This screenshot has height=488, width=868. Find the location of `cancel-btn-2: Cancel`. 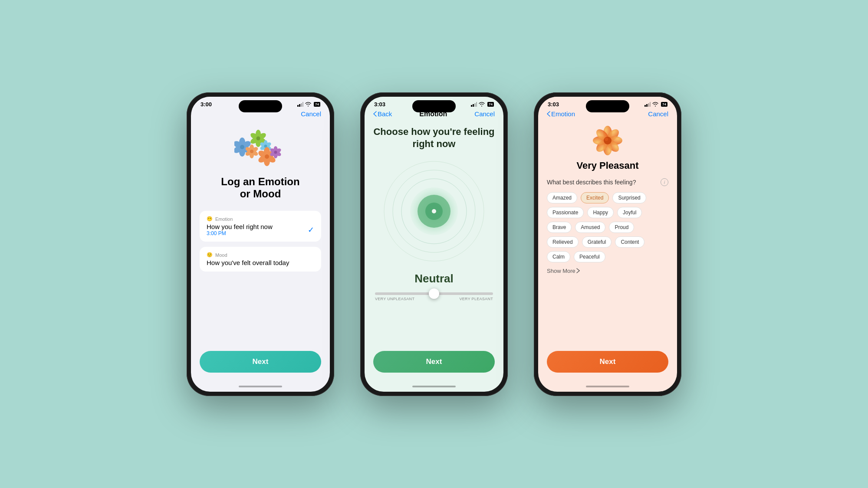

cancel-btn-2: Cancel is located at coordinates (484, 114).